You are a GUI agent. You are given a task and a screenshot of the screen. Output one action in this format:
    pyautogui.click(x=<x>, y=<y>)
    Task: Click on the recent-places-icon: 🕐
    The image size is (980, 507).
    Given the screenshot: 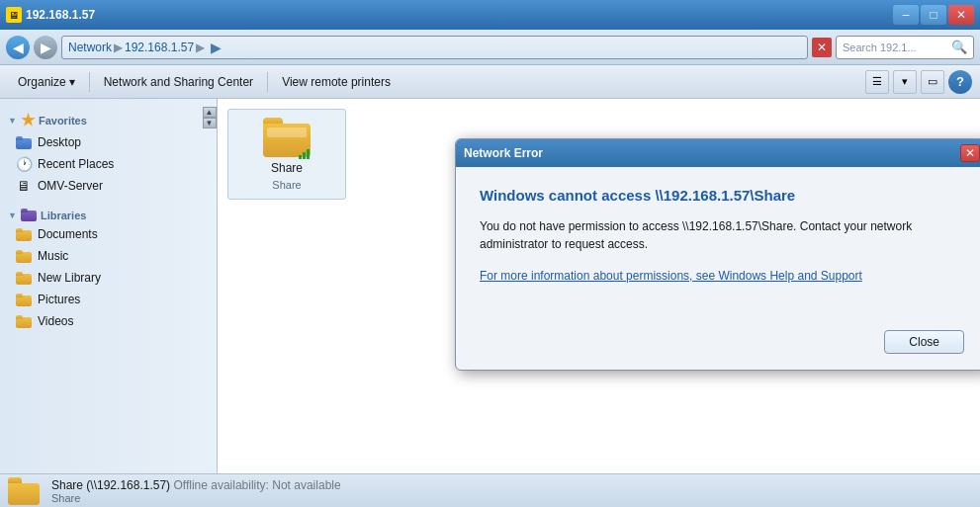 What is the action you would take?
    pyautogui.click(x=24, y=164)
    